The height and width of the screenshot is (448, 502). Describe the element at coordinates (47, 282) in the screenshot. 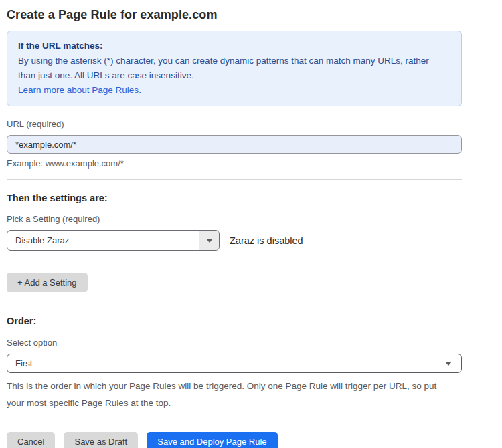

I see `add-setting-button: + Add a Setting` at that location.